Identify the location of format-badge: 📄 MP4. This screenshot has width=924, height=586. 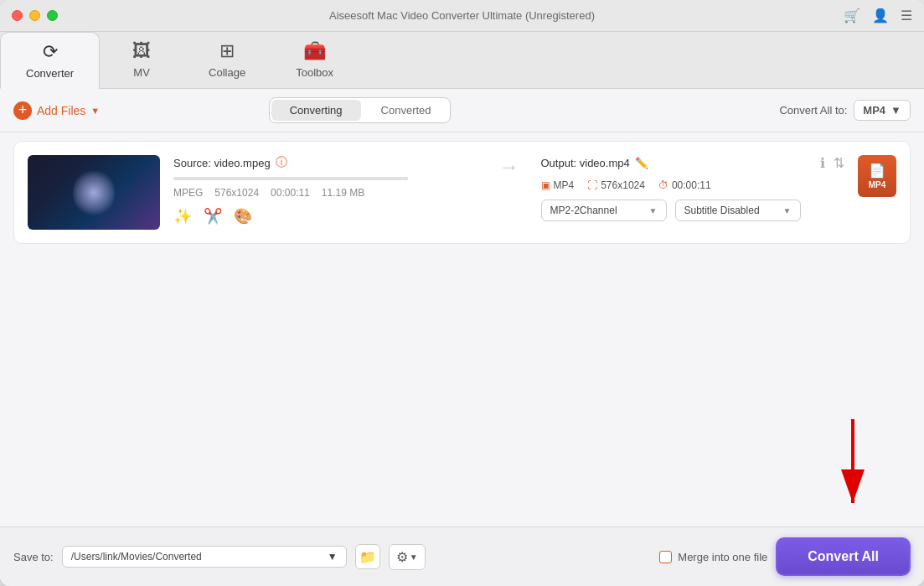
(877, 176).